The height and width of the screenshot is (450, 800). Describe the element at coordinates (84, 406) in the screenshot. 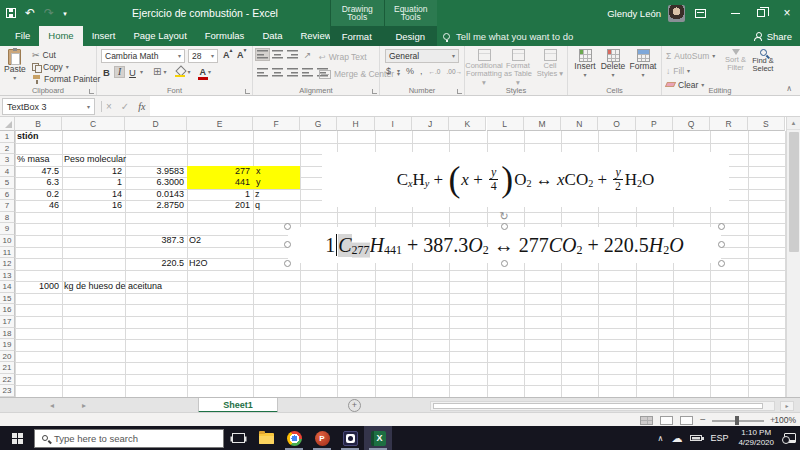

I see `next-sheet-icon: ▸` at that location.